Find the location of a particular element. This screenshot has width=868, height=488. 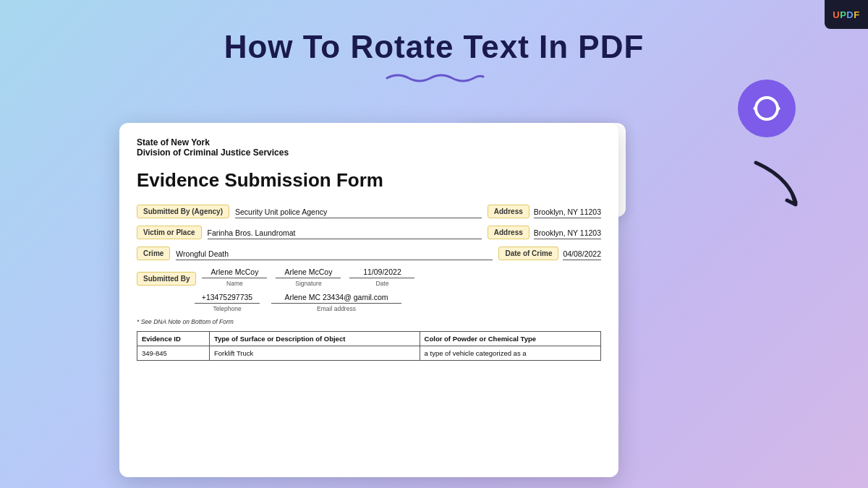

address2-section: Address Brooklyn, NY 11203 is located at coordinates (544, 233).